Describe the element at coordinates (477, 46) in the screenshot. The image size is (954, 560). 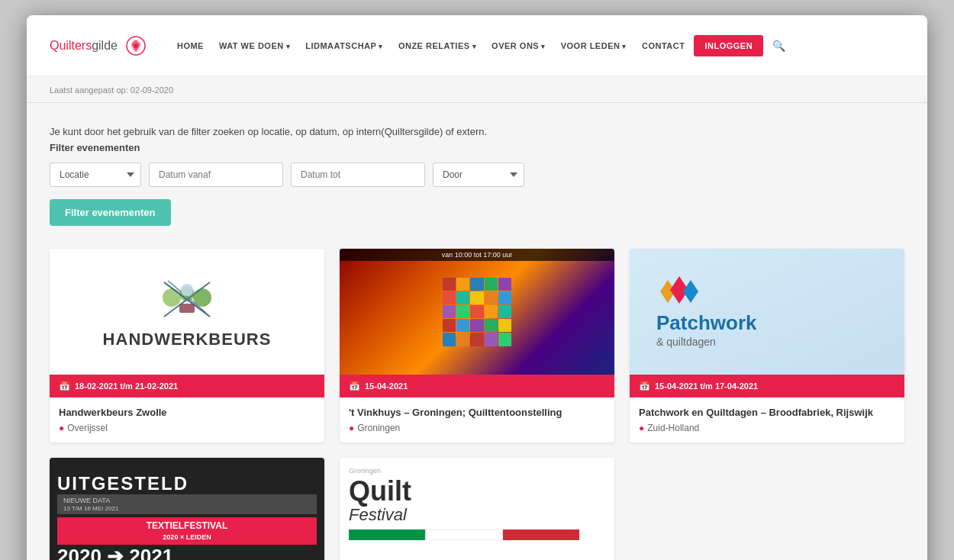
I see `navbar: Quiltersgilde HOME WAT WE DOEN LIDMAATSC…` at that location.